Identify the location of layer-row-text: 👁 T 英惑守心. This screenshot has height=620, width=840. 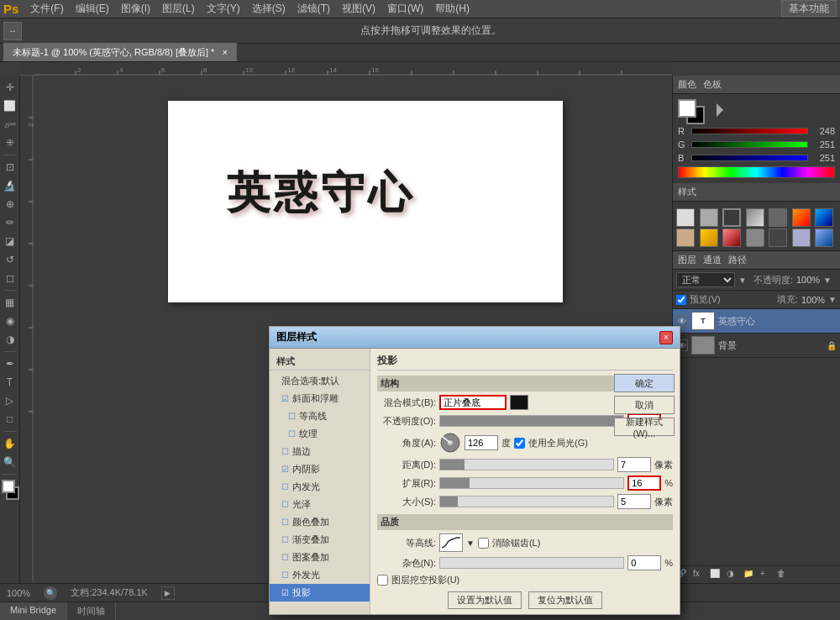
(756, 321).